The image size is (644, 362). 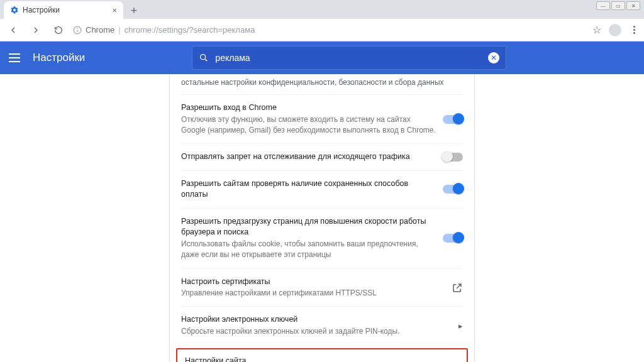 I want to click on url-field: Chrome | chrome://settings/?search=рекла…, so click(x=262, y=30).